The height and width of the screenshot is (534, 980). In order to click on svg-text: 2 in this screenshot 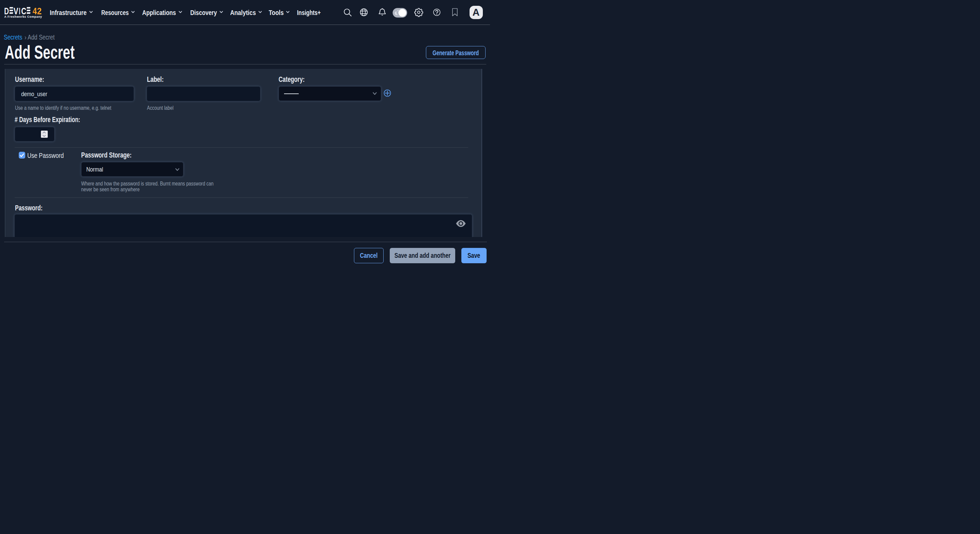, I will do `click(40, 11)`.